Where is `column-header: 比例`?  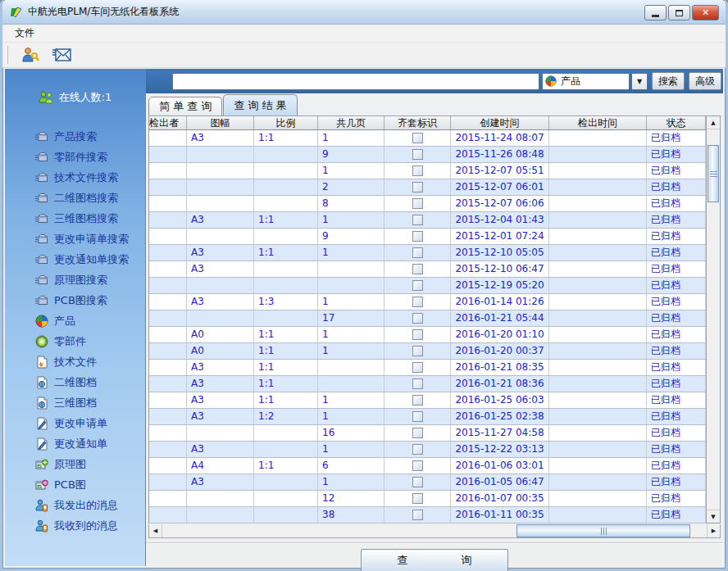
column-header: 比例 is located at coordinates (286, 123).